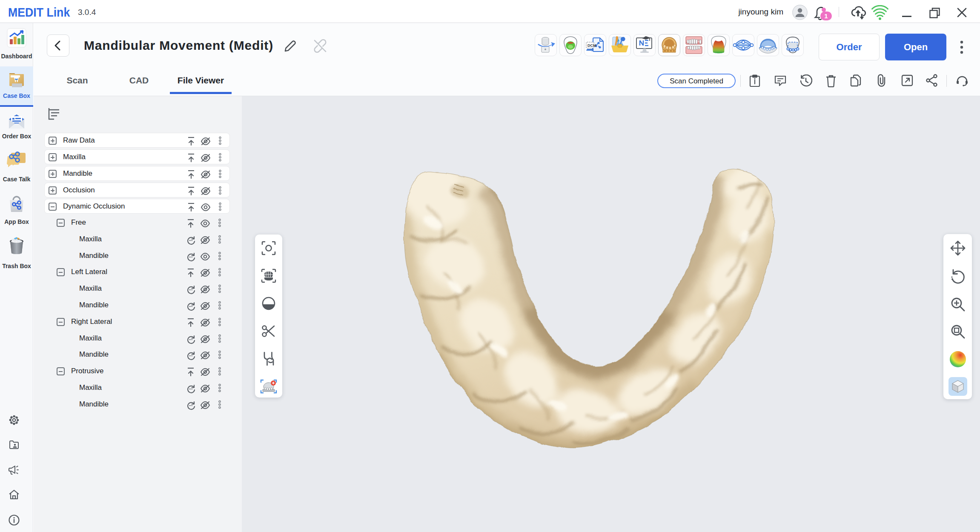  Describe the element at coordinates (826, 16) in the screenshot. I see `svg-text: 1` at that location.